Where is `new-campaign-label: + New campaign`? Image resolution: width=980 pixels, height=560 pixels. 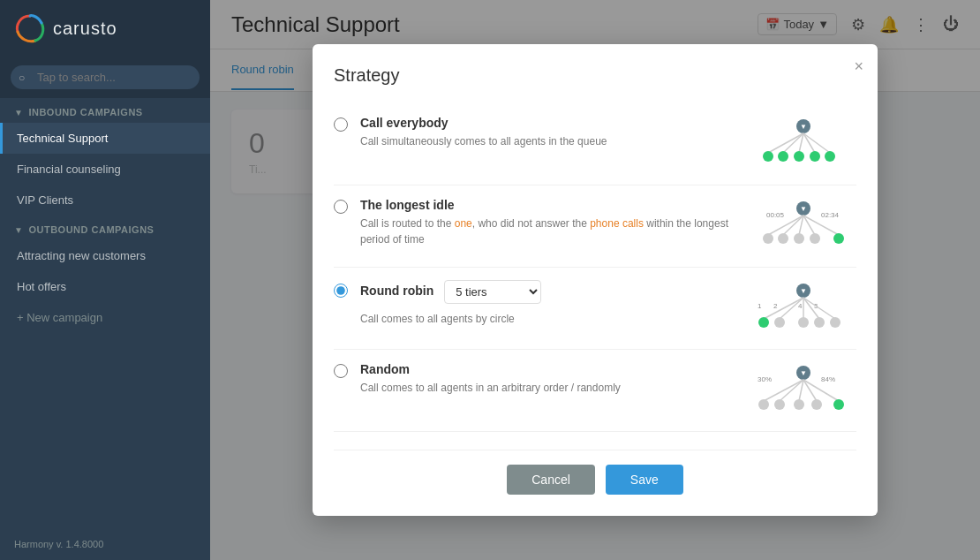 new-campaign-label: + New campaign is located at coordinates (60, 318).